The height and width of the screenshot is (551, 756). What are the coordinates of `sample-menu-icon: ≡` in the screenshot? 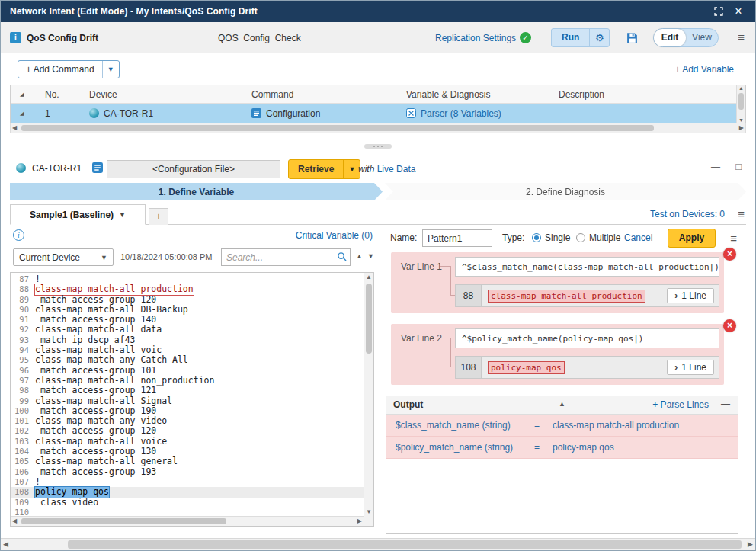 It's located at (741, 213).